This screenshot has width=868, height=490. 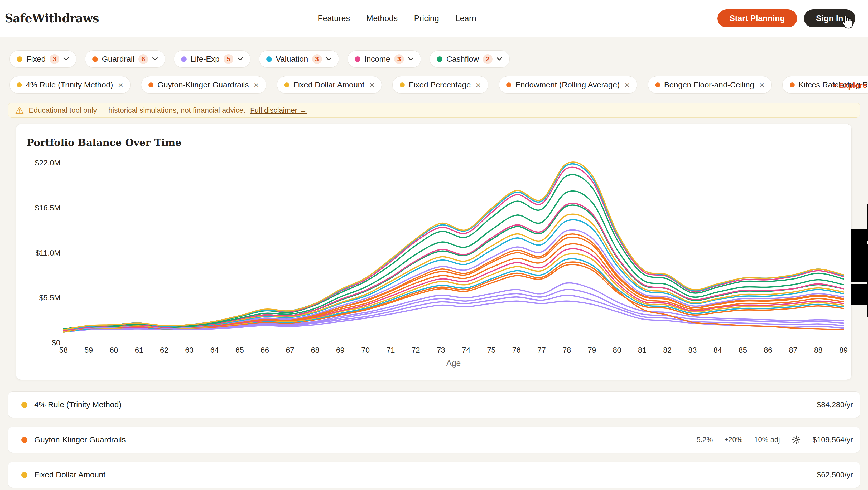 I want to click on hand-cursor-icon, so click(x=846, y=22).